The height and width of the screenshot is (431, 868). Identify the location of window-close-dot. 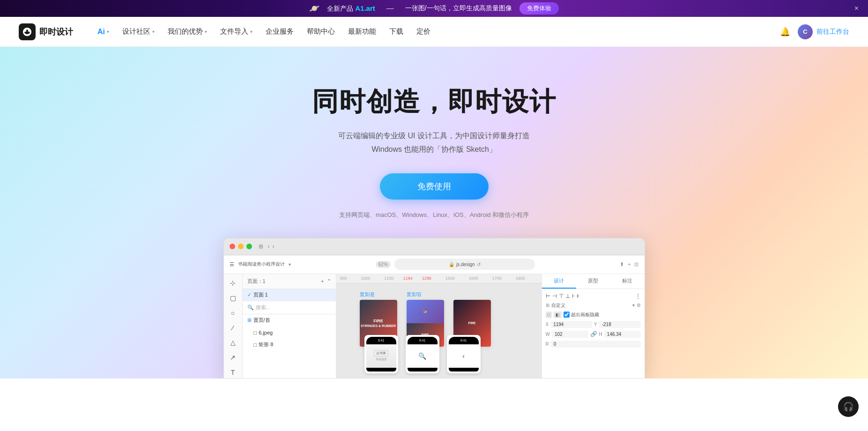
(232, 246).